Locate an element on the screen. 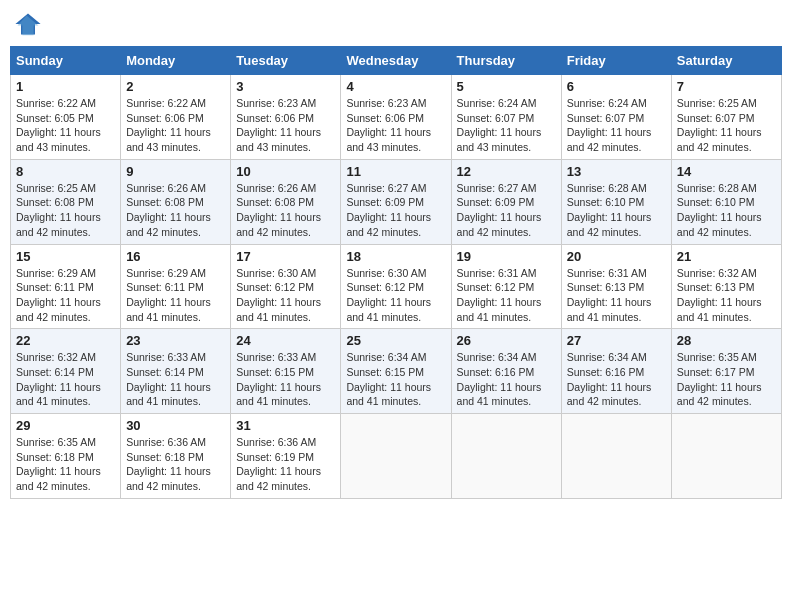 Image resolution: width=792 pixels, height=612 pixels. day-number: 14 is located at coordinates (726, 172).